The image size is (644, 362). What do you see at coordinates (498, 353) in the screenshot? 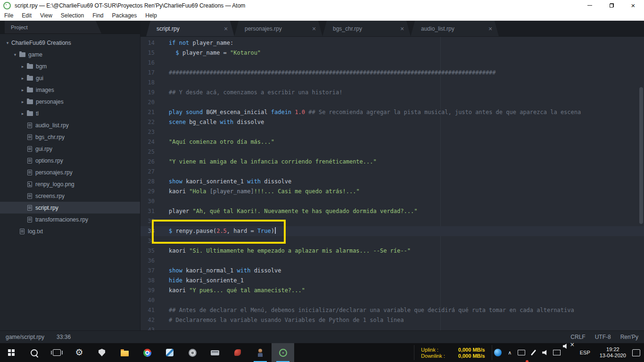
I see `tray-app-button` at bounding box center [498, 353].